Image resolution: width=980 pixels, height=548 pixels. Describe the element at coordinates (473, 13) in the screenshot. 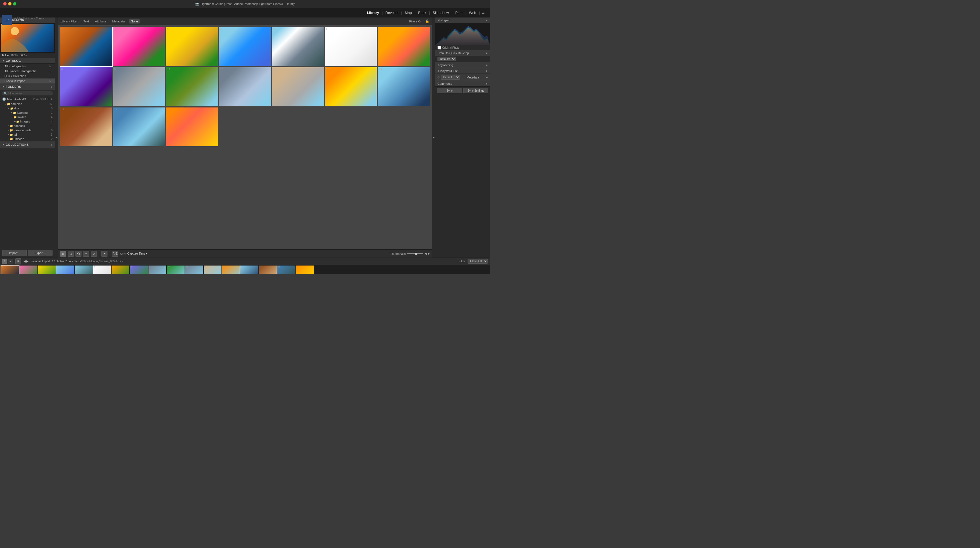

I see `nav-web: Web` at that location.